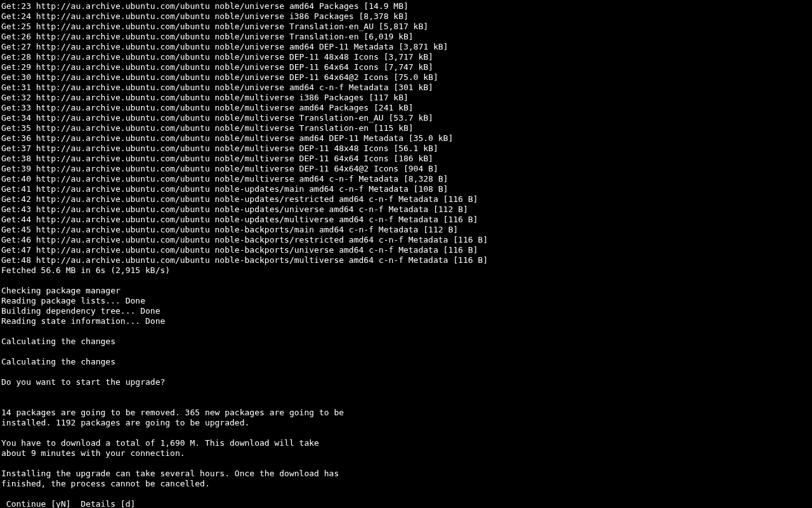 Image resolution: width=812 pixels, height=508 pixels. What do you see at coordinates (407, 382) in the screenshot?
I see `status-line: Do you want to start the upgrade?` at bounding box center [407, 382].